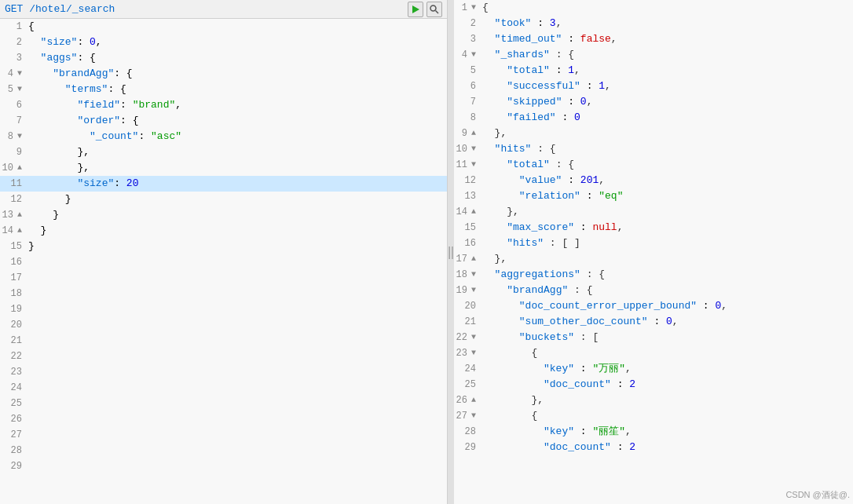 The image size is (853, 504). What do you see at coordinates (653, 228) in the screenshot?
I see `right-line-15: 15 "max_score" : null,` at bounding box center [653, 228].